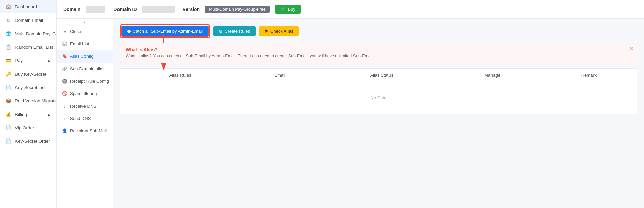 This screenshot has height=208, width=644. What do you see at coordinates (85, 32) in the screenshot?
I see `sub-nav-close: ≡ Close` at bounding box center [85, 32].